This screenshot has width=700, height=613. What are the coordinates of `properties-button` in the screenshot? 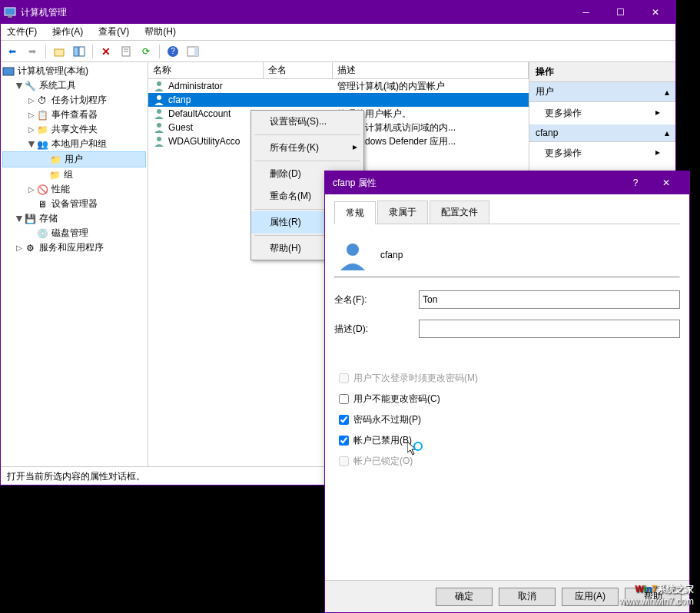 It's located at (126, 51).